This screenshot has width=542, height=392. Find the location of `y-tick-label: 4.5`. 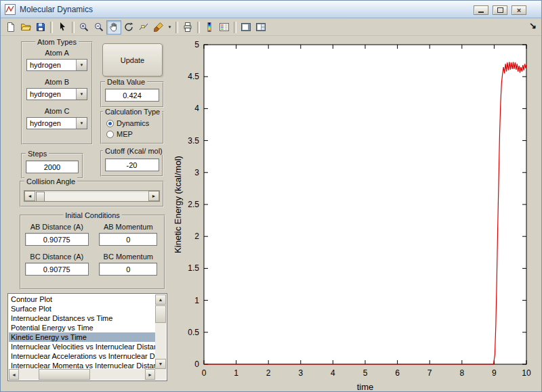

y-tick-label: 4.5 is located at coordinates (194, 77).